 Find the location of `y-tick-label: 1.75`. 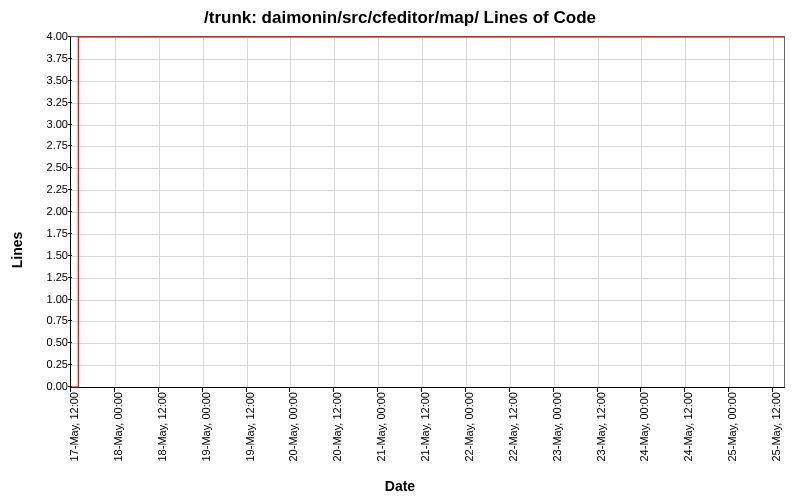

y-tick-label: 1.75 is located at coordinates (49, 233).